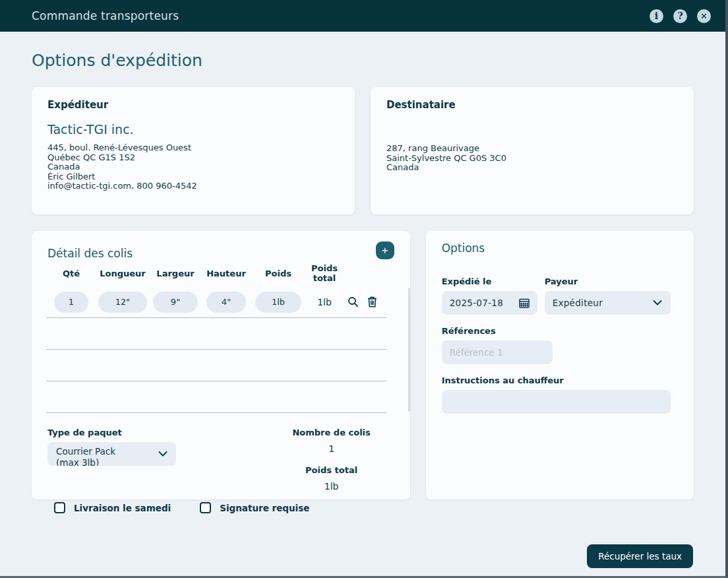  What do you see at coordinates (175, 302) in the screenshot?
I see `width-input: 9"` at bounding box center [175, 302].